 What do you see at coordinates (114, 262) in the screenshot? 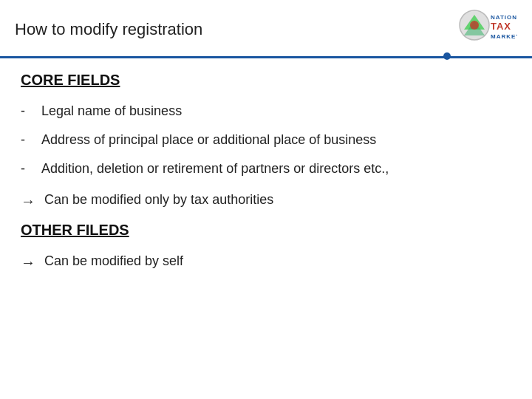
I see `other-fields-arrow-text: Can be modified by self` at bounding box center [114, 262].